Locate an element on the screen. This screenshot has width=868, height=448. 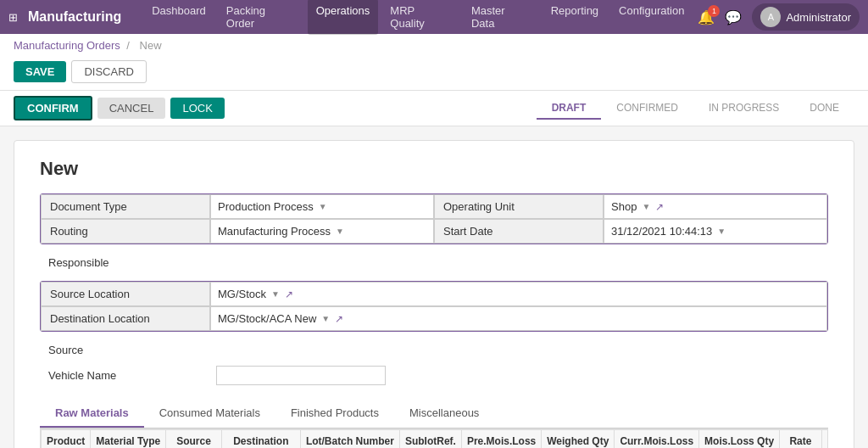
source-label: Source is located at coordinates (125, 350).